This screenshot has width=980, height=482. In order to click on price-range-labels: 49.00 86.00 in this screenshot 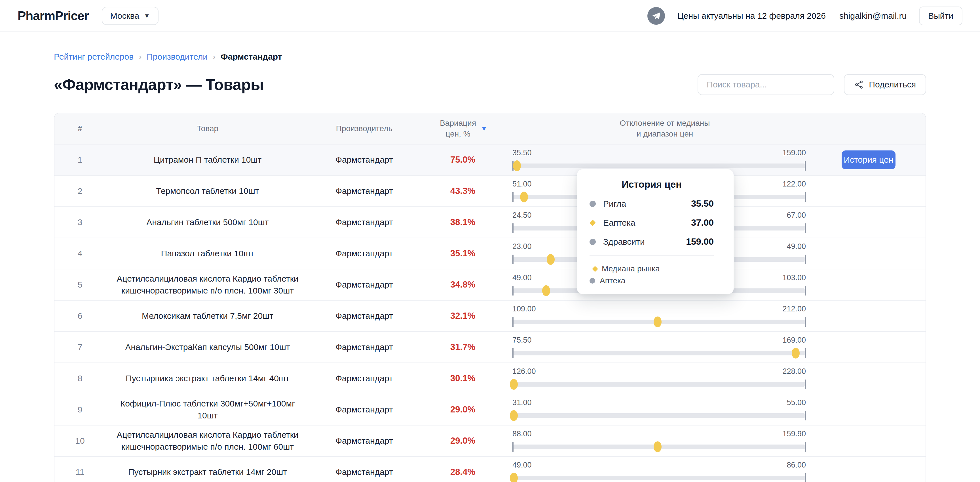, I will do `click(659, 465)`.